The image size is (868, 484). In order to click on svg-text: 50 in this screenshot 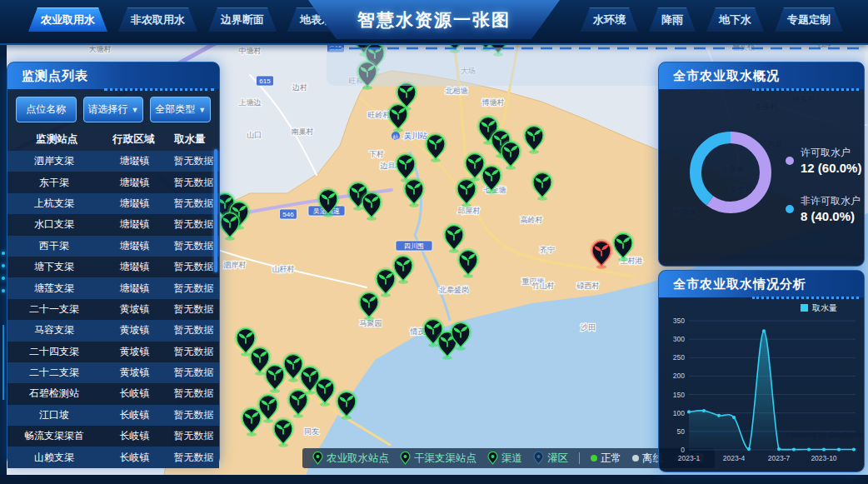, I will do `click(681, 432)`.